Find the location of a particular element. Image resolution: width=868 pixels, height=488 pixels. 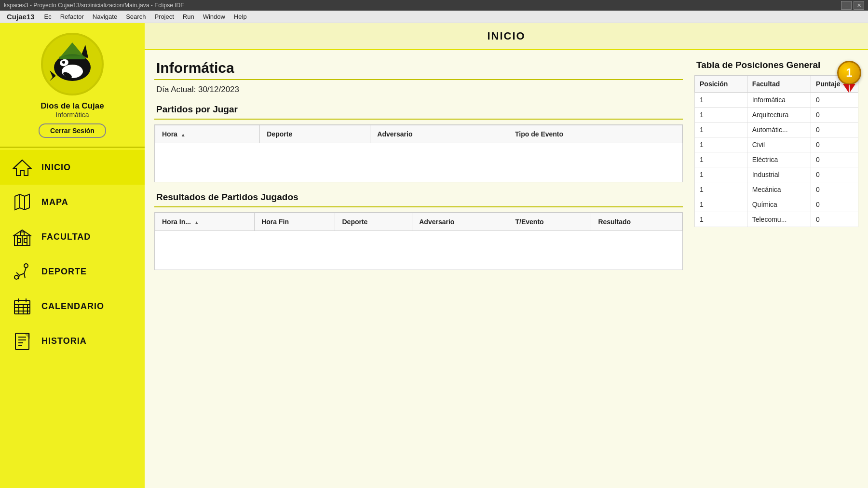

partidos-col-deporte: Deporte is located at coordinates (315, 134).